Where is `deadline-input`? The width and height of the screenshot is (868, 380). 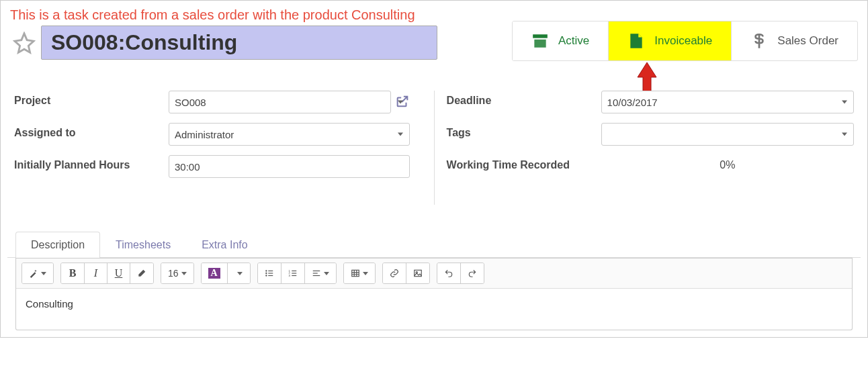
deadline-input is located at coordinates (728, 102).